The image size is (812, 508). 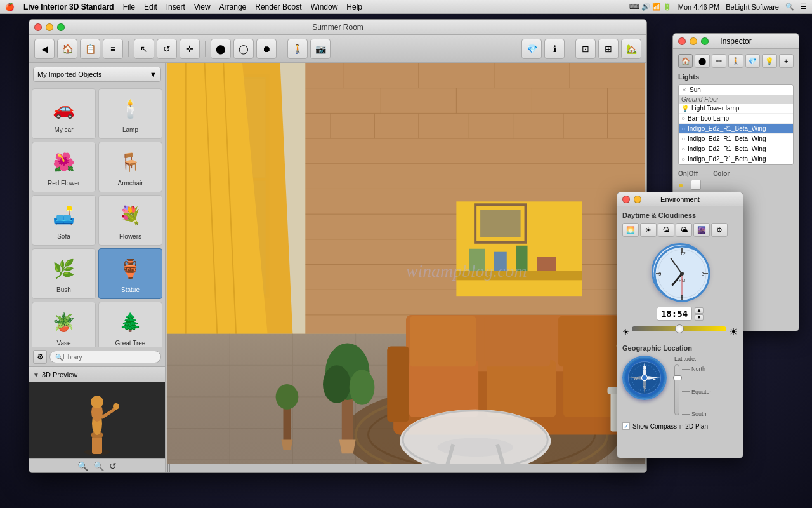 What do you see at coordinates (685, 108) in the screenshot?
I see `bulb-icon-1: 💡` at bounding box center [685, 108].